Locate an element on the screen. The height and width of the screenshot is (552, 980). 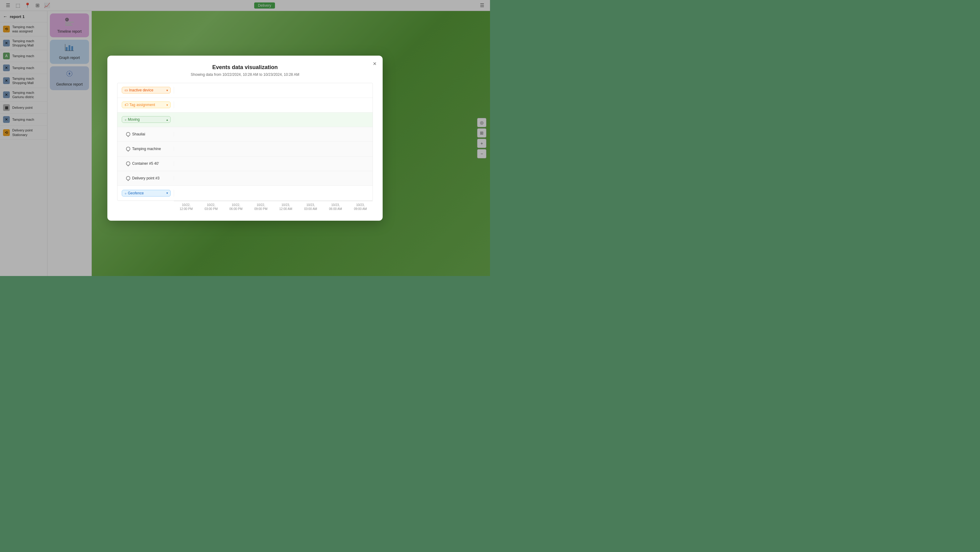
row-label-shauliai: Shauliai is located at coordinates (146, 134).